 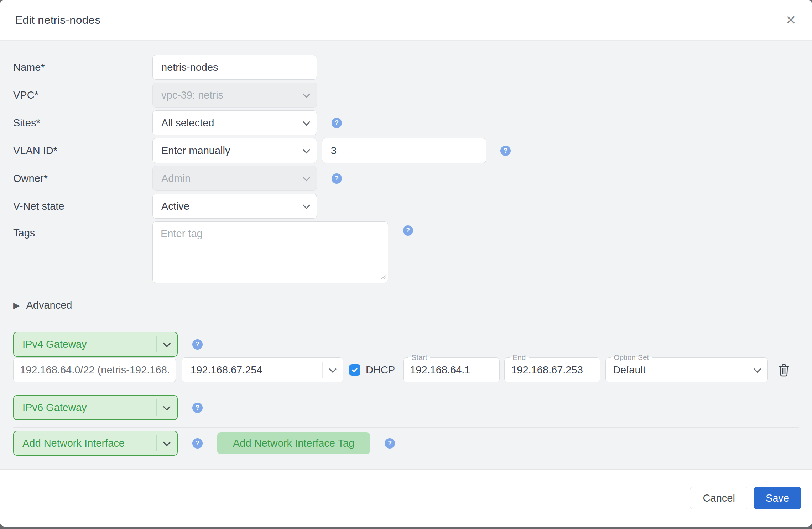 What do you see at coordinates (83, 151) in the screenshot?
I see `vlan-label: VLAN ID*` at bounding box center [83, 151].